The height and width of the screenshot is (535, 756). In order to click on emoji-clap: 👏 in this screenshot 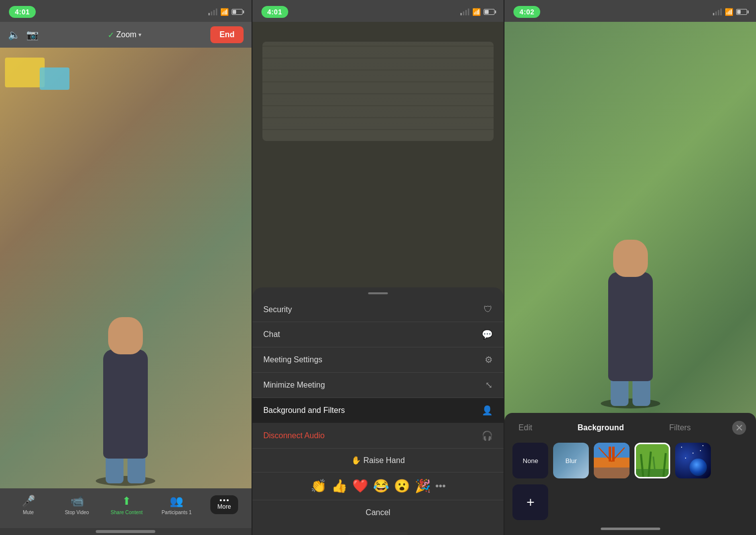, I will do `click(318, 486)`.